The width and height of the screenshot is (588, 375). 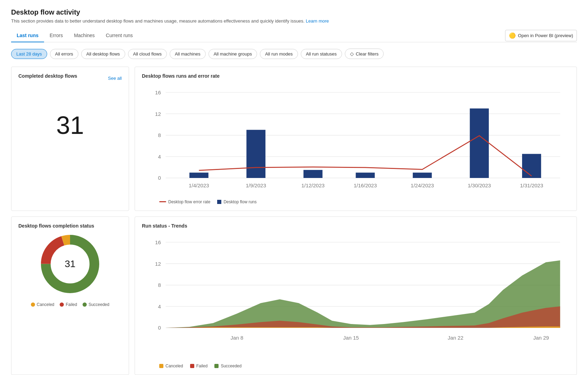 I want to click on succeeded-area, so click(x=363, y=294).